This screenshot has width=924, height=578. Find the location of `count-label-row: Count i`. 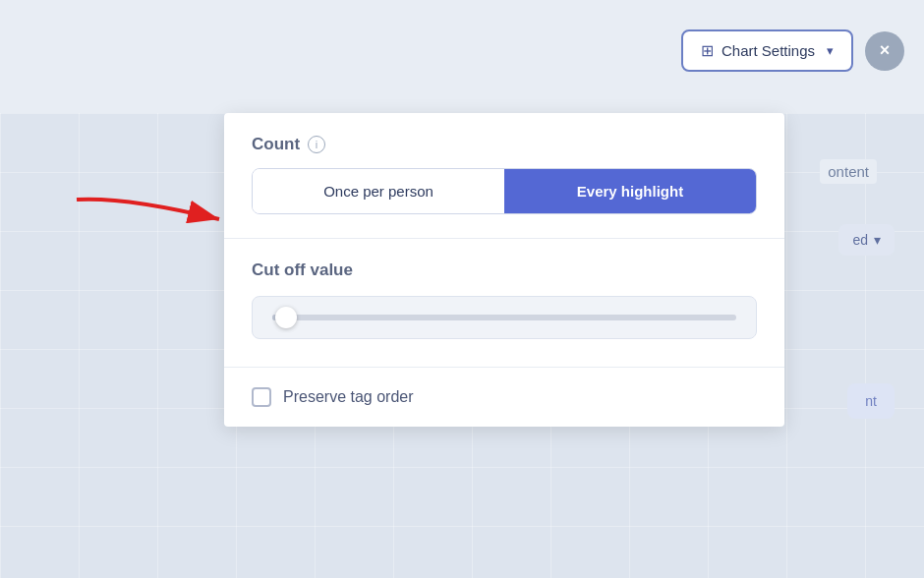

count-label-row: Count i is located at coordinates (504, 144).